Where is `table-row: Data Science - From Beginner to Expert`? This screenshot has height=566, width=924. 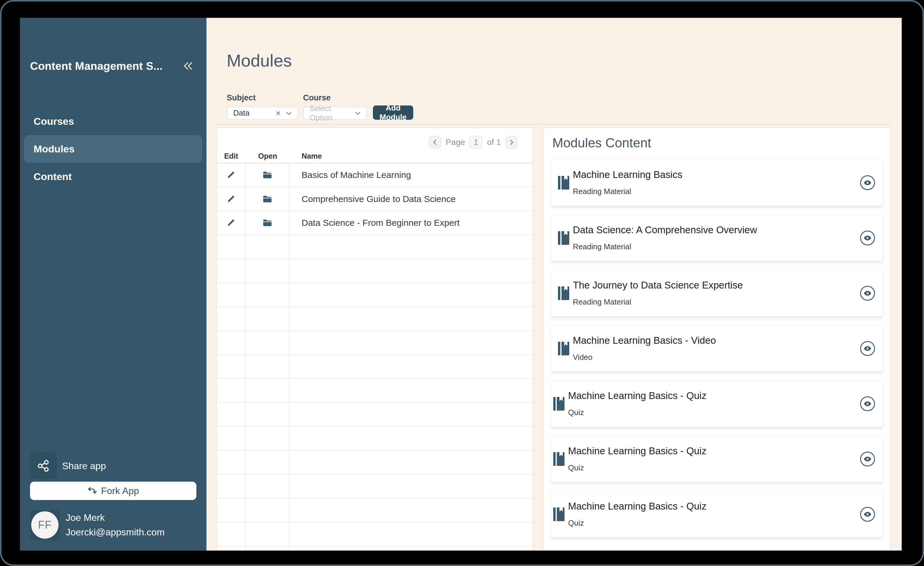
table-row: Data Science - From Beginner to Expert is located at coordinates (375, 223).